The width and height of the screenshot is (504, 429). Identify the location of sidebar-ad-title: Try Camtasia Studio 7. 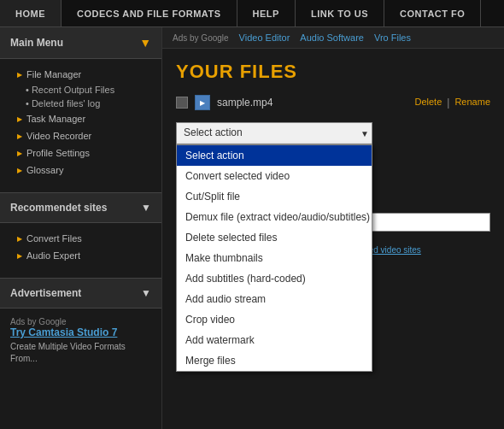
(80, 332).